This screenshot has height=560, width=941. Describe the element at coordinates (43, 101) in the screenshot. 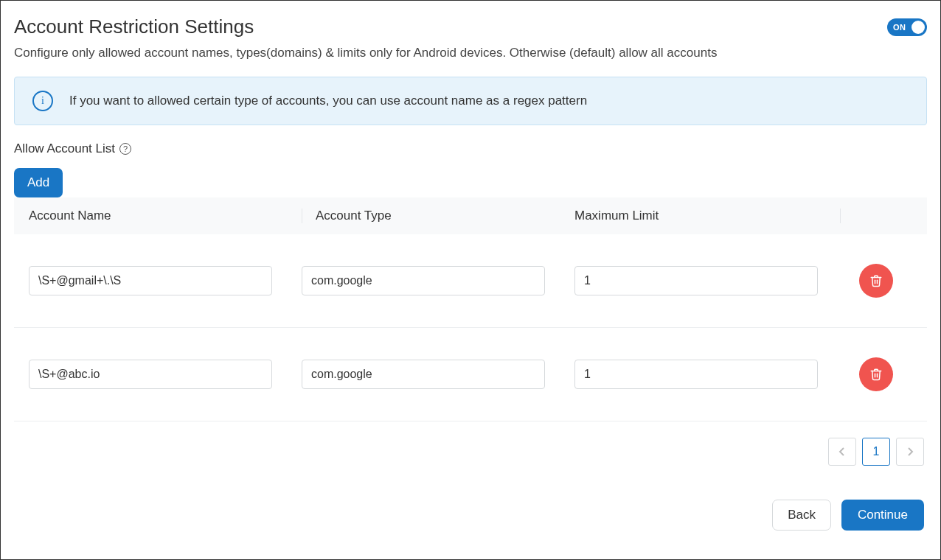

I see `info-icon: i` at that location.